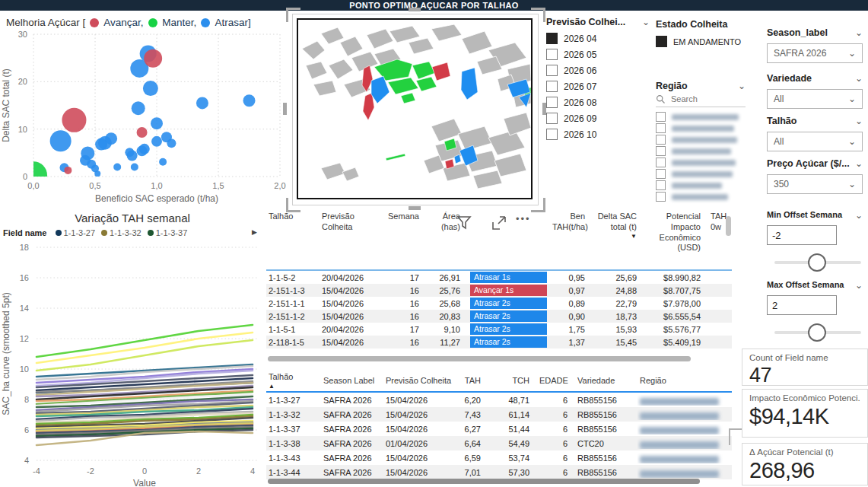 The height and width of the screenshot is (487, 868). Describe the element at coordinates (817, 263) in the screenshot. I see `min-offset-slider-knob` at that location.